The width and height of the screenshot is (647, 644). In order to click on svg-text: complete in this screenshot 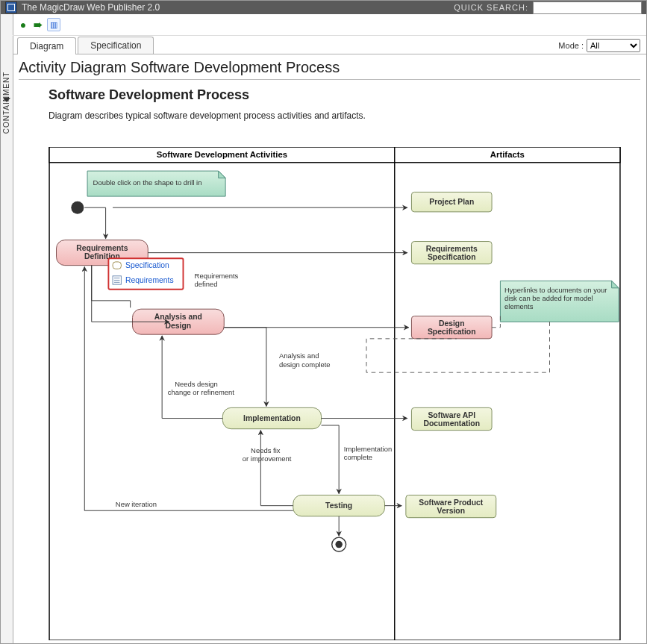, I will do `click(358, 457)`.